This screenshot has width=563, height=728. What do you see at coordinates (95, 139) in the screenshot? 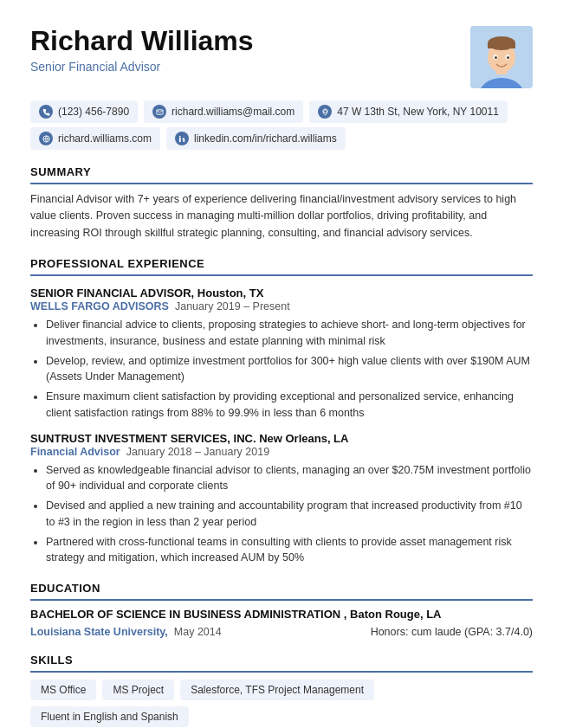
I see `website-chip: richard.williams.com` at bounding box center [95, 139].